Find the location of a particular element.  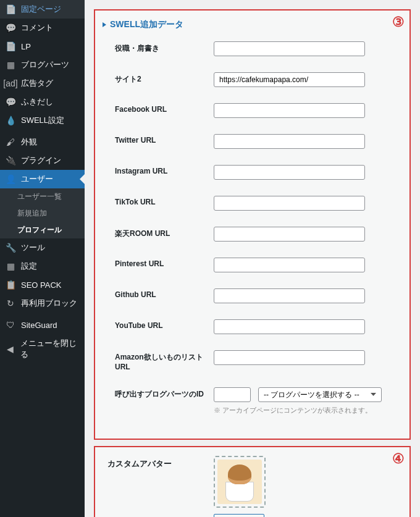

sidebar-sub-item: プロフィール is located at coordinates (42, 230).